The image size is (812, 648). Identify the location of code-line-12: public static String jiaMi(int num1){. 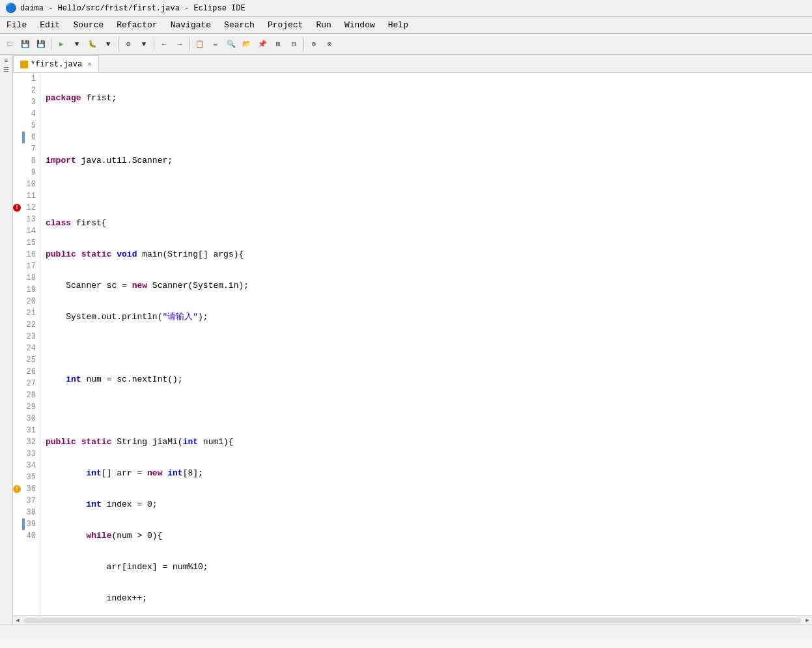
(428, 442).